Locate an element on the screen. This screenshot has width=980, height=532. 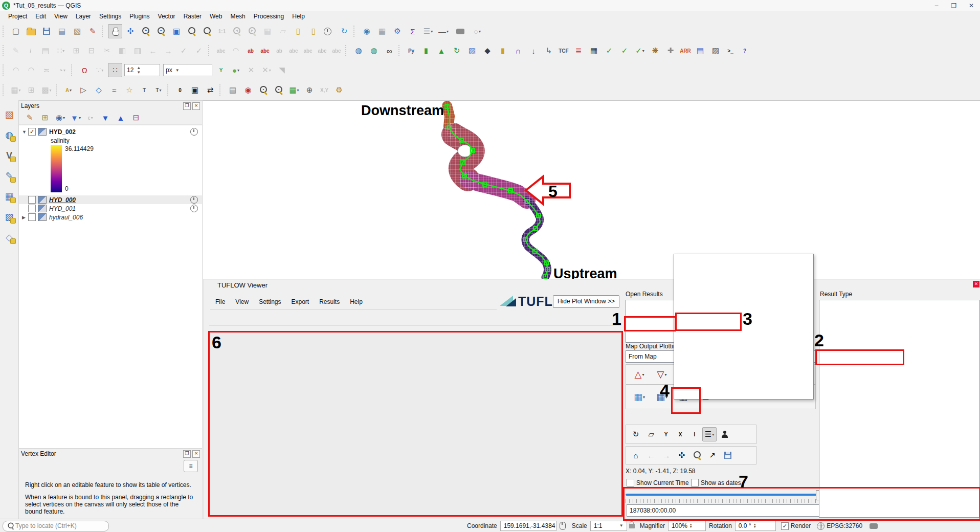
tuflow-import-down-icon: ↓ is located at coordinates (533, 51).